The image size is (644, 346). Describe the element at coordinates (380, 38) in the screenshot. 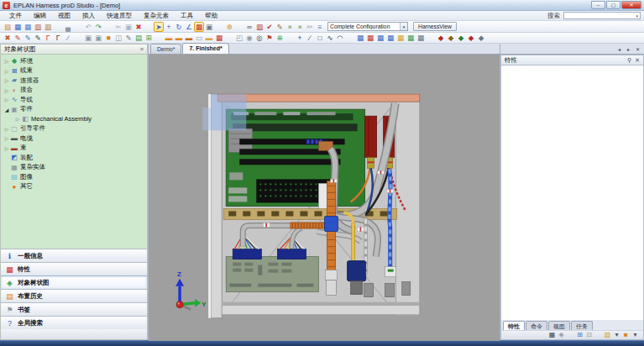

I see `table-wires-icon: ▦` at that location.